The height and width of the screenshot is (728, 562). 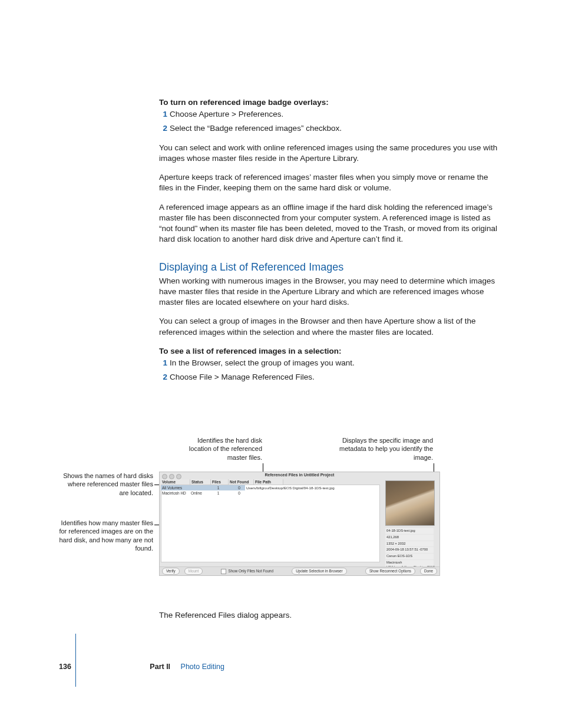 I want to click on cell-notfound: 0, so click(x=239, y=493).